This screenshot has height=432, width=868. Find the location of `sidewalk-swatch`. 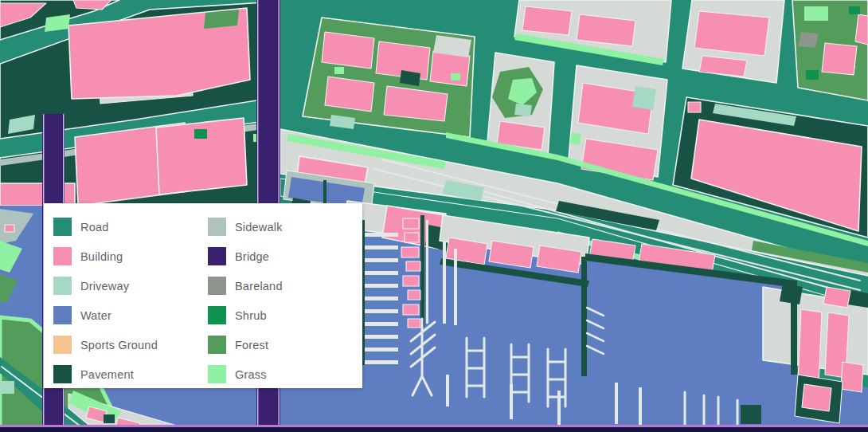

sidewalk-swatch is located at coordinates (217, 226).